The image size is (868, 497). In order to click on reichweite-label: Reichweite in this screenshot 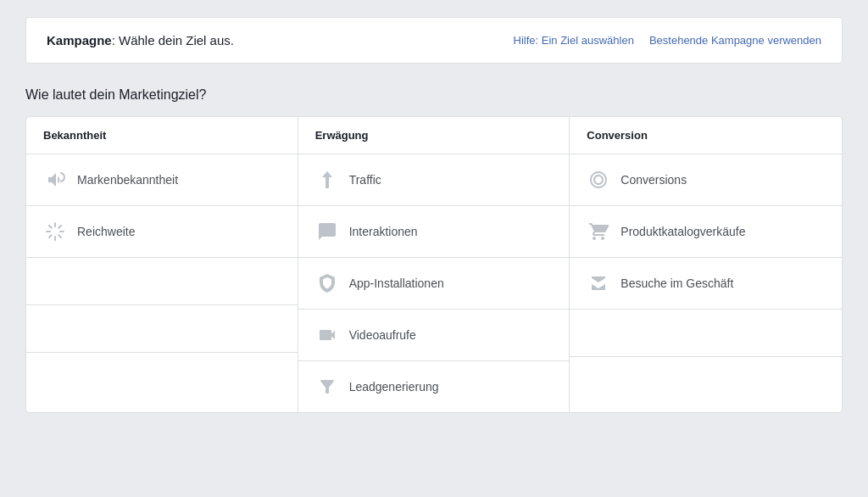, I will do `click(106, 232)`.